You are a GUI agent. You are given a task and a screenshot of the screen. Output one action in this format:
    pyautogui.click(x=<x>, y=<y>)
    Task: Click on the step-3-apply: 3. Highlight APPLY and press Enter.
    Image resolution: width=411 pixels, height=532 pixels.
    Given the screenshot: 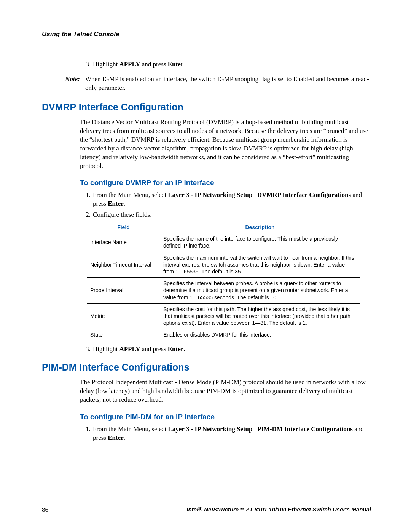 What is the action you would take?
    pyautogui.click(x=225, y=65)
    